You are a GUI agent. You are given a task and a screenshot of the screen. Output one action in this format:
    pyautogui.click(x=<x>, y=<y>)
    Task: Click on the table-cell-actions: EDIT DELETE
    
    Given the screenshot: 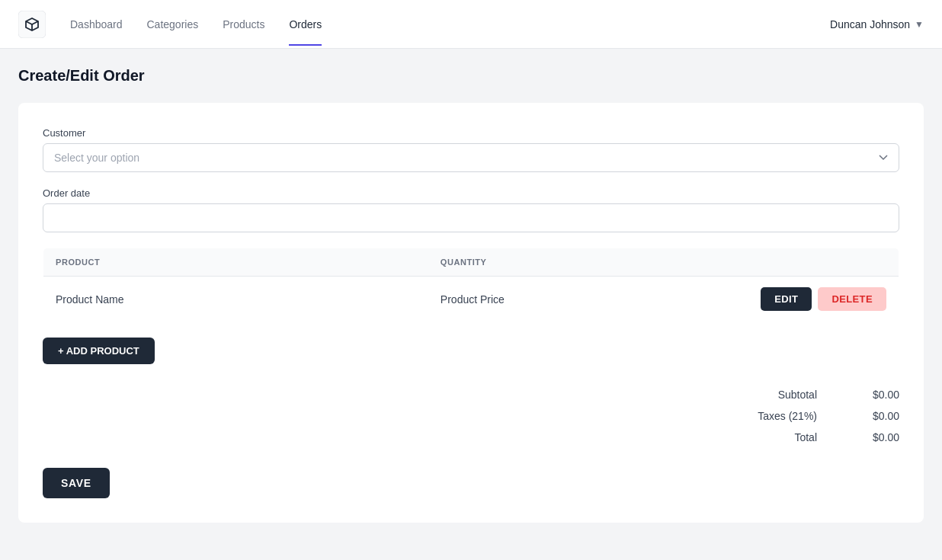 What is the action you would take?
    pyautogui.click(x=813, y=299)
    